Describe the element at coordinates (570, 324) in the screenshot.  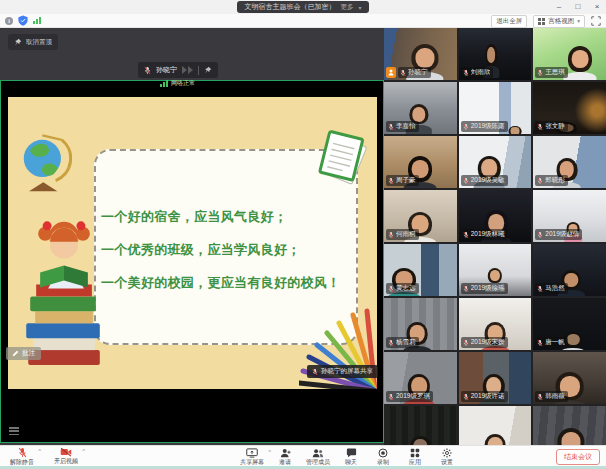
I see `participant-tile: 唐一帆` at that location.